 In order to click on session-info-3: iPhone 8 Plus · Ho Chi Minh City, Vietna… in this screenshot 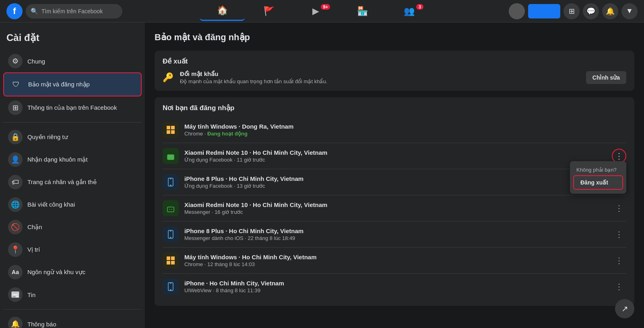, I will do `click(405, 182)`.